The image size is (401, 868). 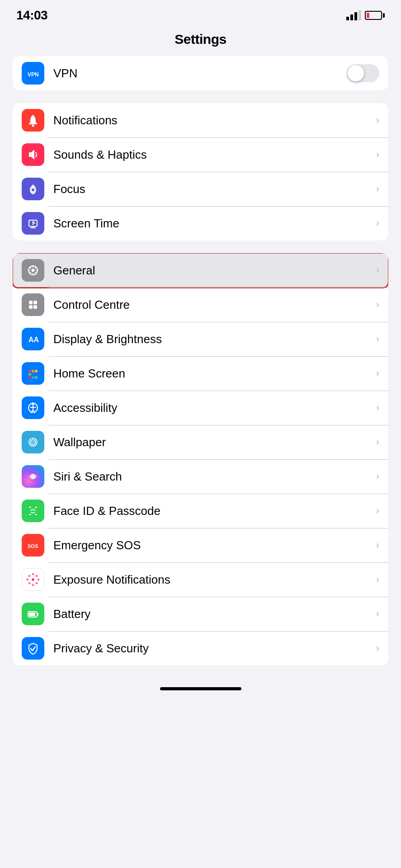 What do you see at coordinates (201, 73) in the screenshot?
I see `vpn-section: VPN VPN` at bounding box center [201, 73].